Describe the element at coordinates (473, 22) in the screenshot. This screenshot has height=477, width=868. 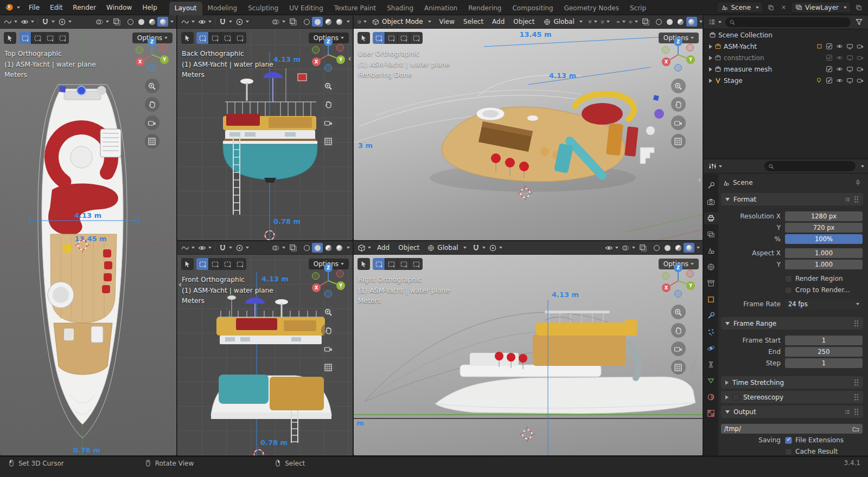
I see `menu-select: Select` at that location.